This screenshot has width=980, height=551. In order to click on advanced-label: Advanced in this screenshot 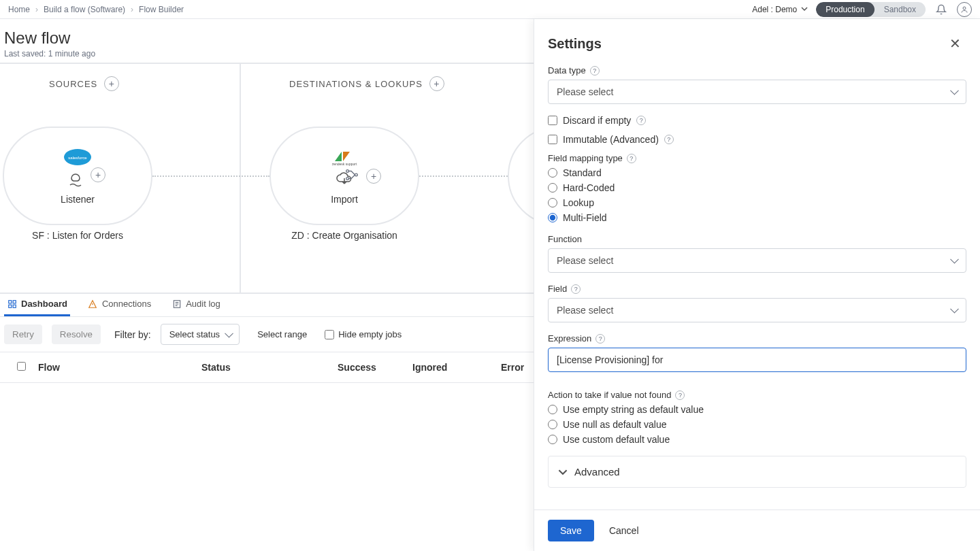, I will do `click(598, 472)`.